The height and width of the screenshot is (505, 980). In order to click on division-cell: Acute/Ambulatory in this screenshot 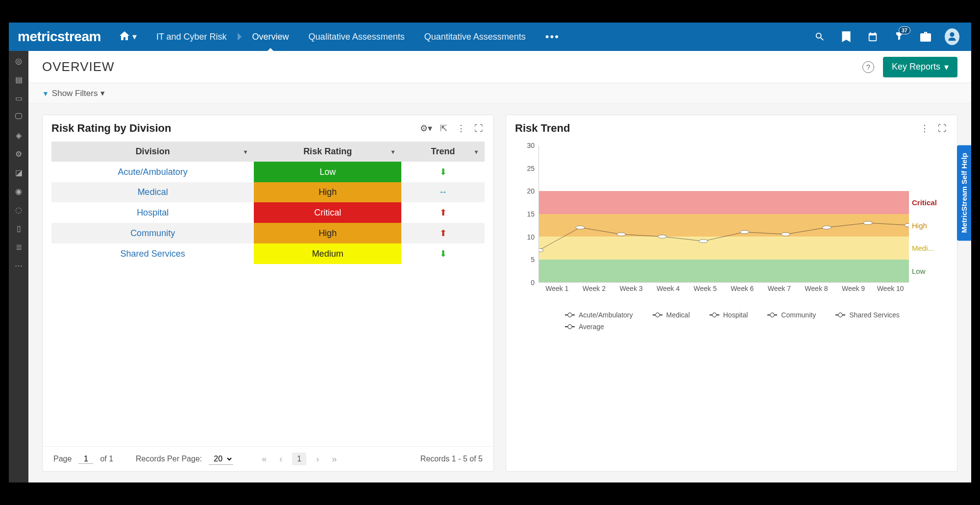, I will do `click(153, 172)`.